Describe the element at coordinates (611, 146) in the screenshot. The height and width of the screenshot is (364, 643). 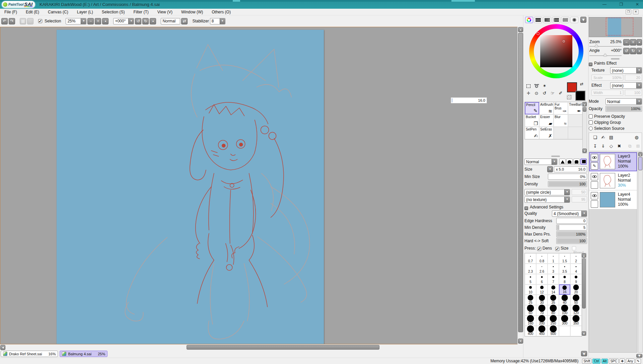
I see `clear-layer-button: ◇` at that location.